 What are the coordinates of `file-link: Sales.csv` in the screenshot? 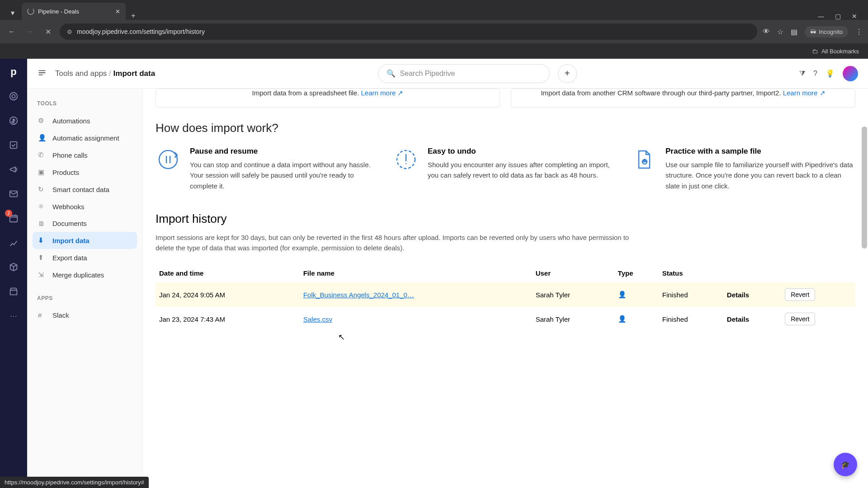 It's located at (318, 319).